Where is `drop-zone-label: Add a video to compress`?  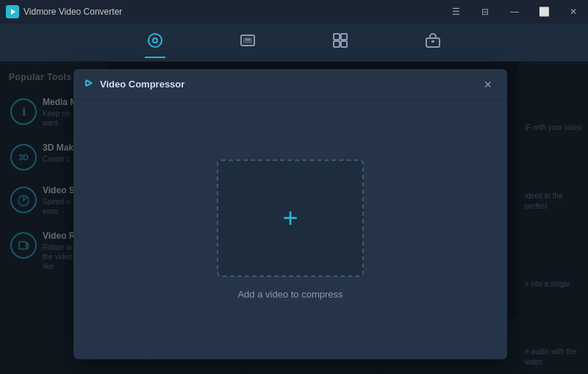
drop-zone-label: Add a video to compress is located at coordinates (290, 294).